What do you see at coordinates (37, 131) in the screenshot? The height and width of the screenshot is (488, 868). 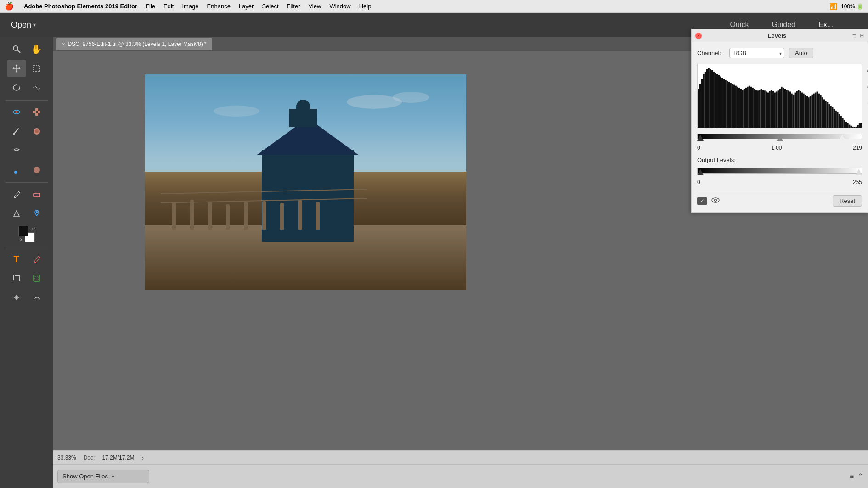 I see `stamp-tool` at bounding box center [37, 131].